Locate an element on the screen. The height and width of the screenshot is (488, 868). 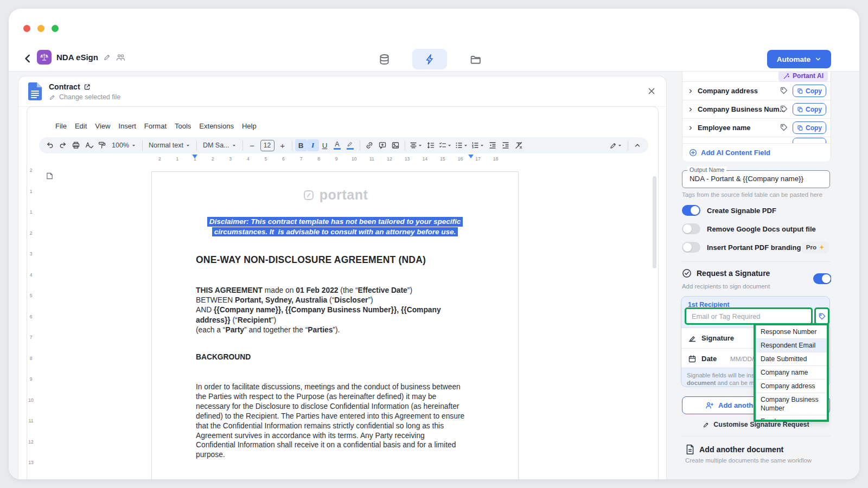
dropdown-option-date-submitted: Date Submitted is located at coordinates (791, 359).